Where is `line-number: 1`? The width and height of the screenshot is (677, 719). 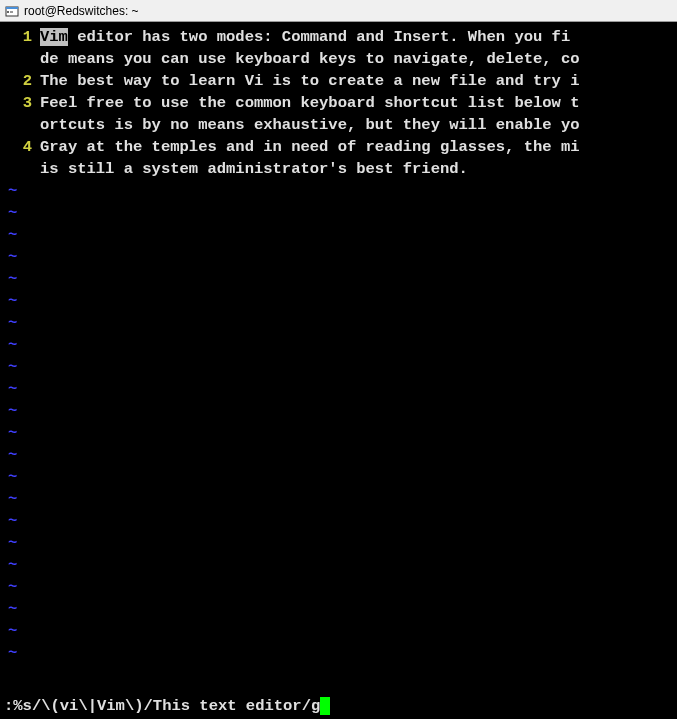
line-number: 1 is located at coordinates (20, 37).